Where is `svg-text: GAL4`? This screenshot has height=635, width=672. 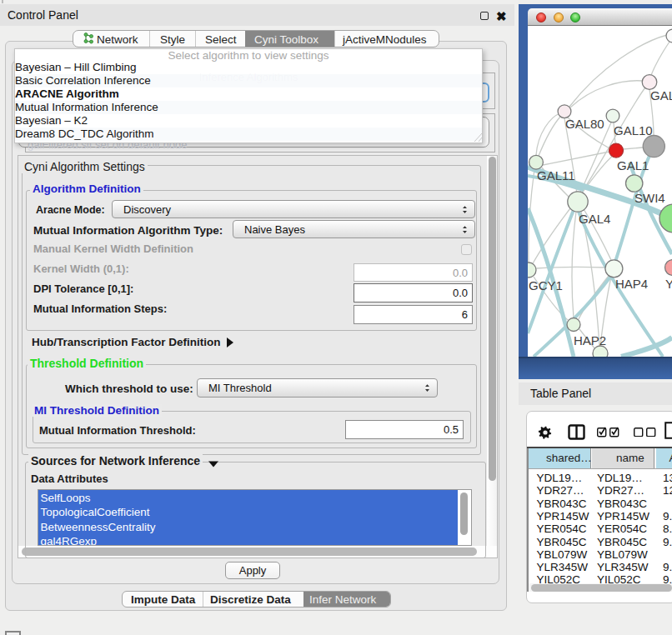 svg-text: GAL4 is located at coordinates (594, 218).